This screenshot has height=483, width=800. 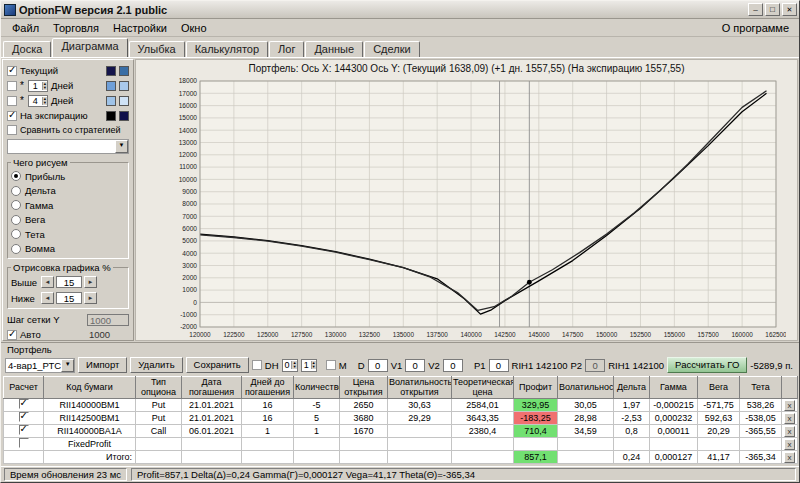 I want to click on delta-radio, so click(x=16, y=191).